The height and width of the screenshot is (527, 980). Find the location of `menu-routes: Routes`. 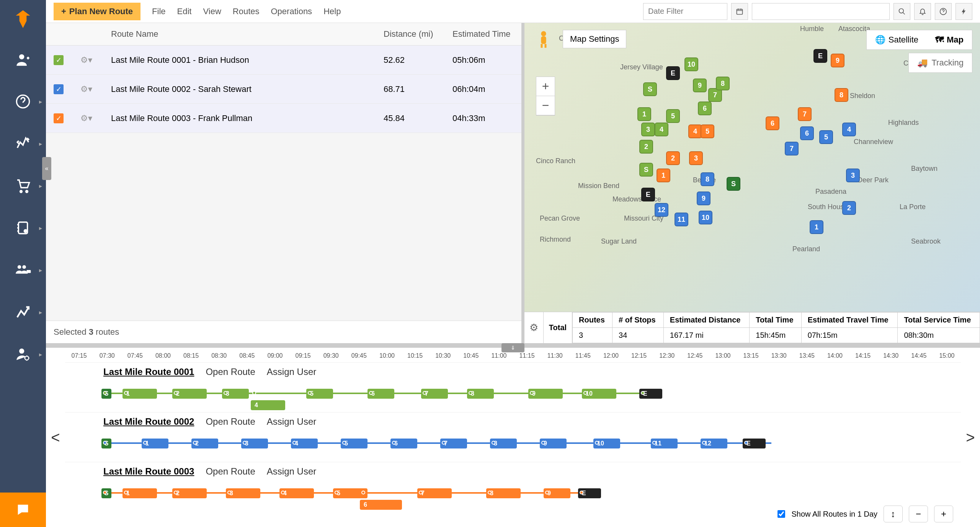

menu-routes: Routes is located at coordinates (246, 11).